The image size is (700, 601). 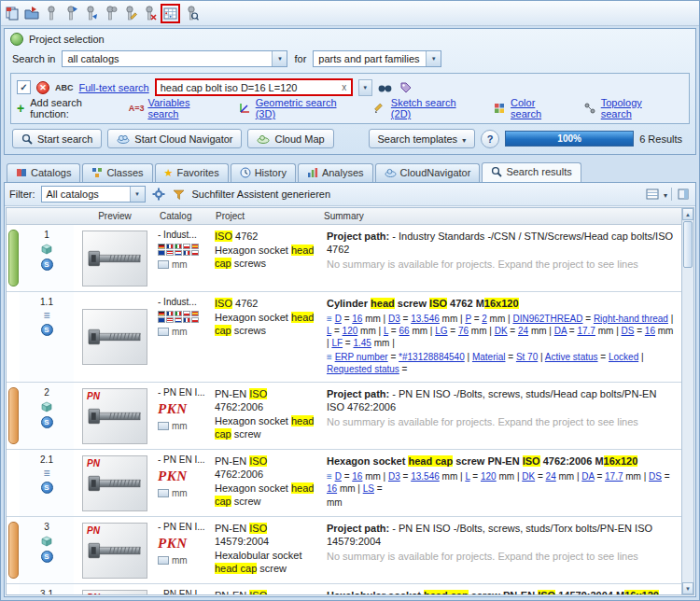 What do you see at coordinates (175, 138) in the screenshot?
I see `start-cloud-navigator-button: Start Cloud Navigator` at bounding box center [175, 138].